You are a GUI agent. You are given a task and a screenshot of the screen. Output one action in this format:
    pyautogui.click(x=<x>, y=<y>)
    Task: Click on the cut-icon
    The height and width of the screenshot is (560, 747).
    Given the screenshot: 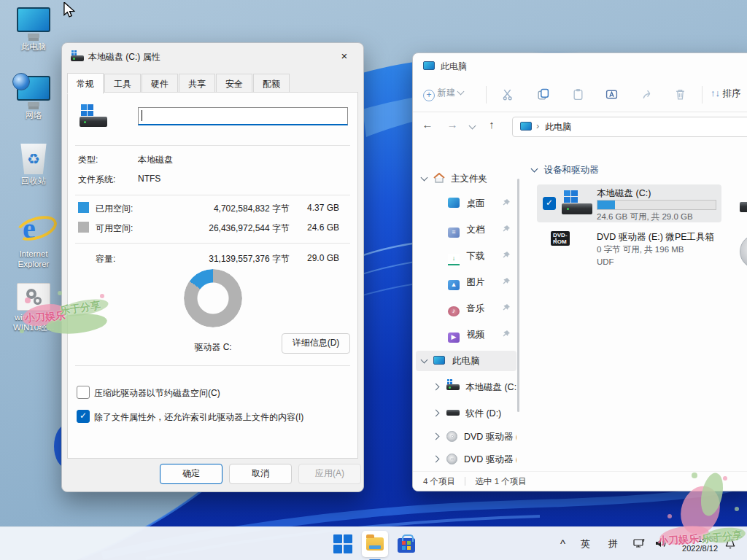 What is the action you would take?
    pyautogui.click(x=508, y=95)
    